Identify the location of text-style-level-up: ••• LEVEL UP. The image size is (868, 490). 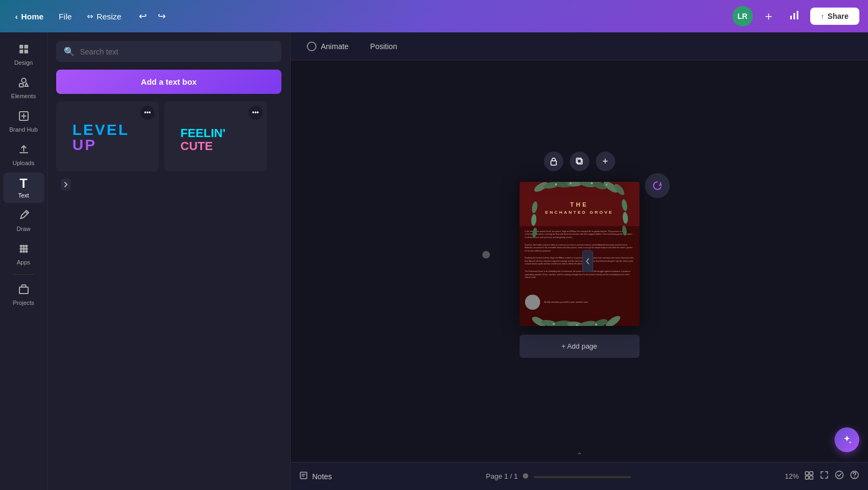
(107, 137).